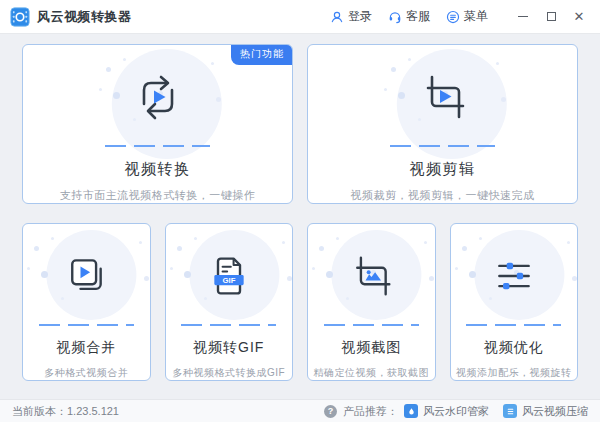 This screenshot has width=600, height=422. What do you see at coordinates (370, 412) in the screenshot?
I see `recommend-label: 产品推荐：` at bounding box center [370, 412].